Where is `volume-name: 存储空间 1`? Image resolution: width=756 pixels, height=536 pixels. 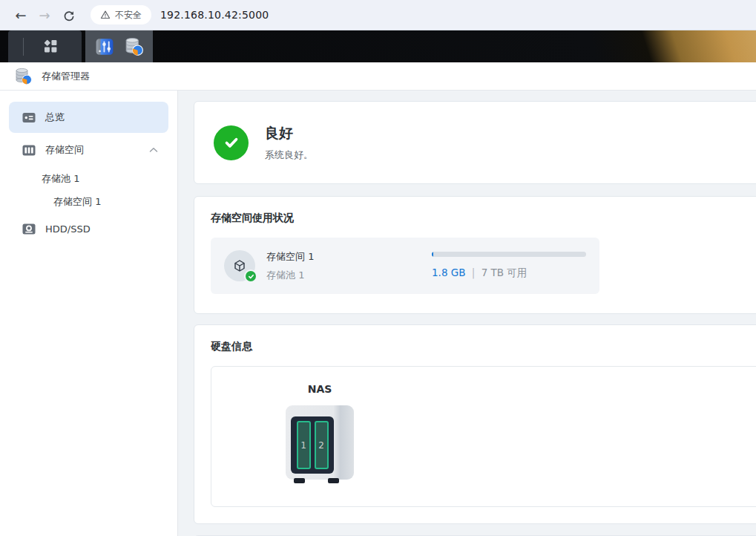 volume-name: 存储空间 1 is located at coordinates (290, 257).